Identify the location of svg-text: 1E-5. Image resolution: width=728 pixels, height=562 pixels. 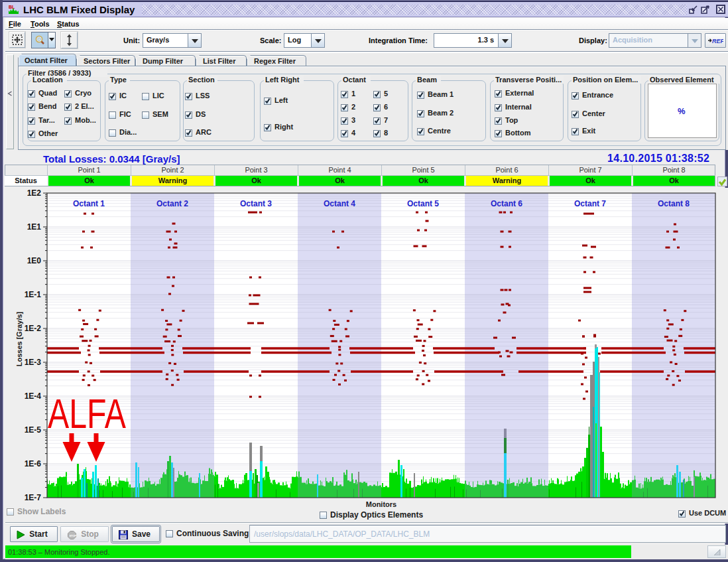
(33, 430).